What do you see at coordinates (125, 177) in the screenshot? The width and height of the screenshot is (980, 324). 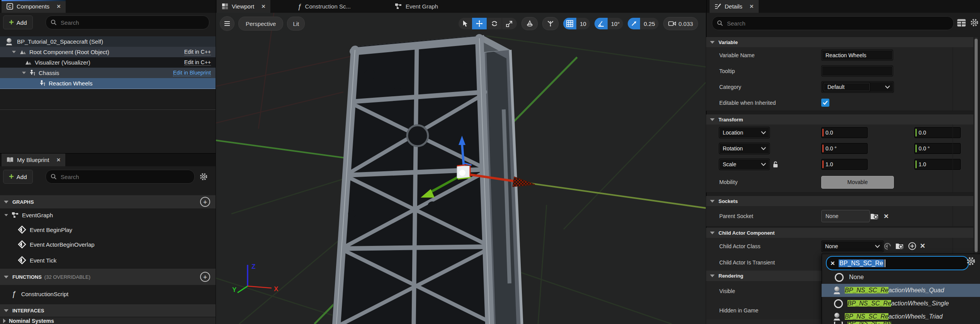 I see `my-blueprint-search-input` at bounding box center [125, 177].